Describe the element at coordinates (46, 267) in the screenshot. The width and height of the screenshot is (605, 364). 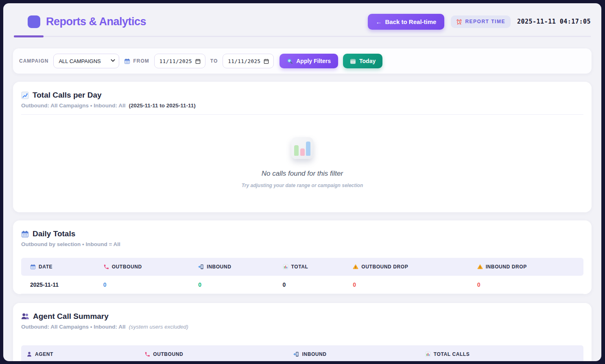
I see `col-date: DATE` at that location.